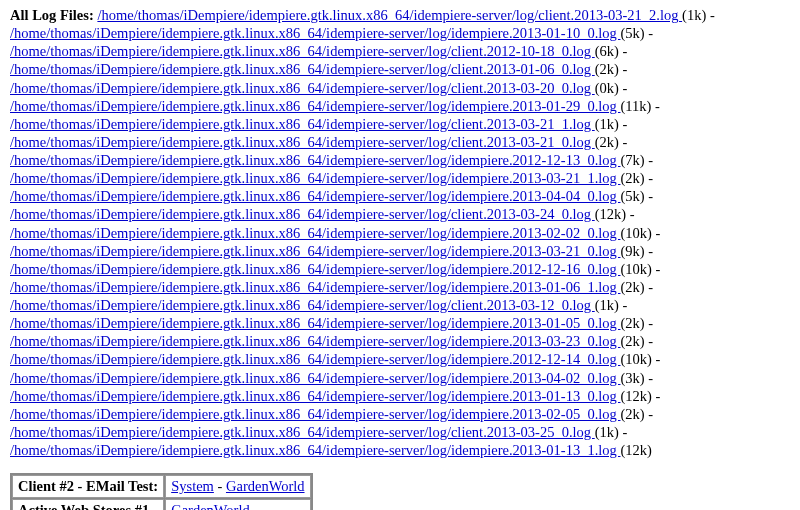 The image size is (800, 510). I want to click on log-files-label: All Log Files:, so click(54, 15).